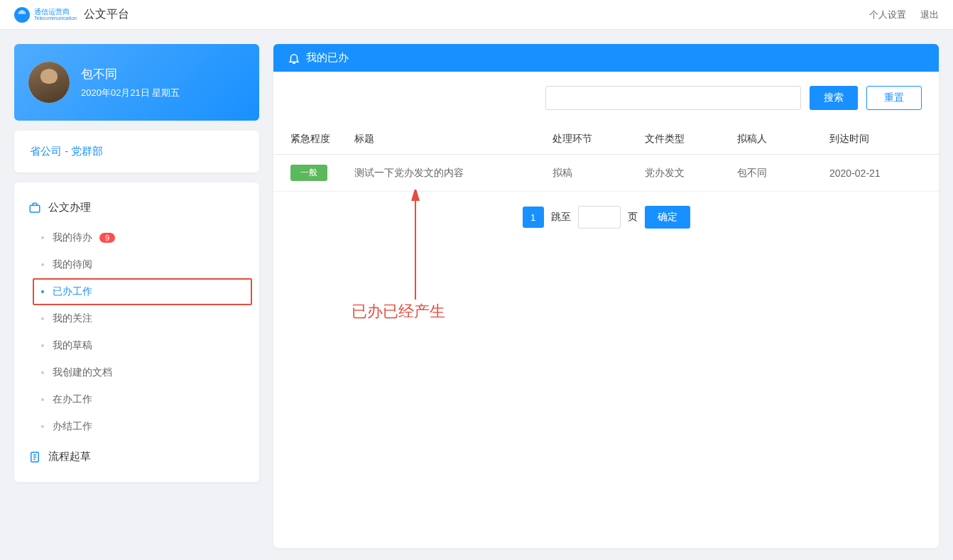 The image size is (953, 560). What do you see at coordinates (131, 93) in the screenshot?
I see `user-date: 2020年02月21日 星期五` at bounding box center [131, 93].